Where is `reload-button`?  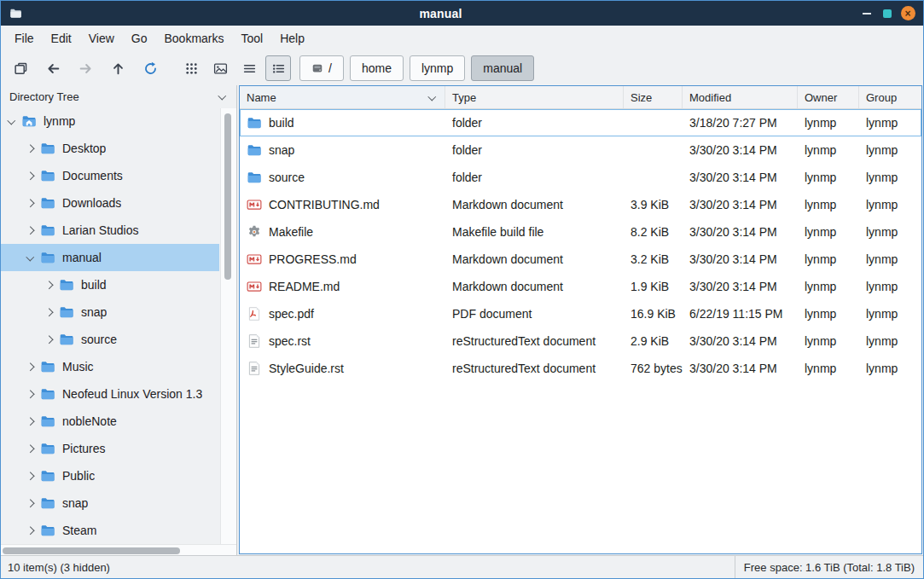
reload-button is located at coordinates (150, 68).